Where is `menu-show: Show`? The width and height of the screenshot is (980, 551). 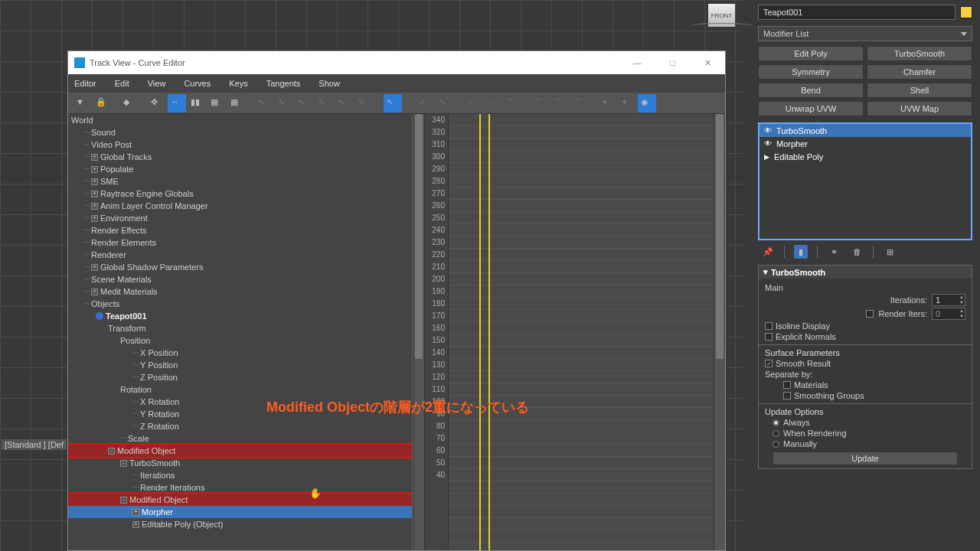 menu-show: Show is located at coordinates (329, 83).